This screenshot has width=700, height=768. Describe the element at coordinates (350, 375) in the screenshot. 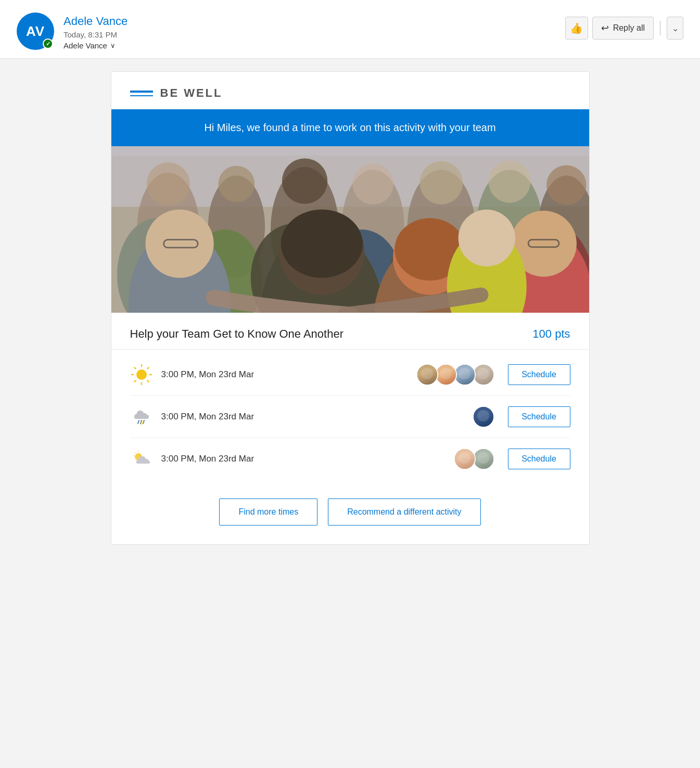

I see `schedule-row: 3:00 PM, Mon 23rd Mar S` at that location.